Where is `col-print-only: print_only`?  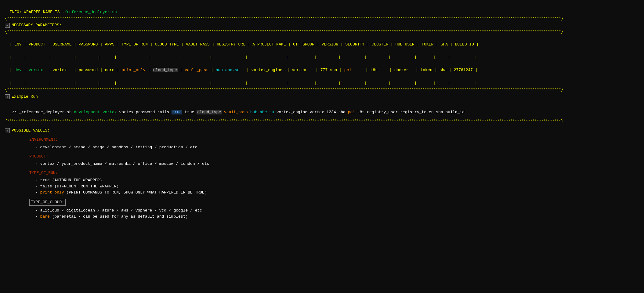 col-print-only: print_only is located at coordinates (133, 70).